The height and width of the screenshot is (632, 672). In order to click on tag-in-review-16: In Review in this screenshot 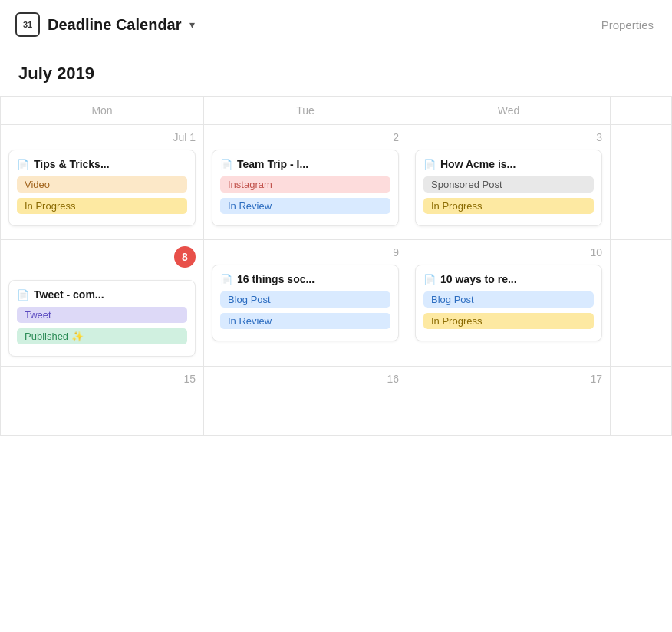, I will do `click(305, 321)`.